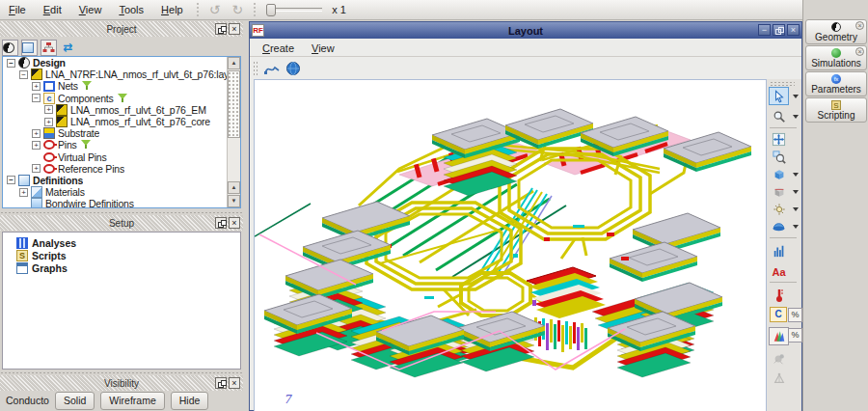 This screenshot has height=411, width=868. Describe the element at coordinates (68, 48) in the screenshot. I see `refresh-icon: ⇄` at that location.